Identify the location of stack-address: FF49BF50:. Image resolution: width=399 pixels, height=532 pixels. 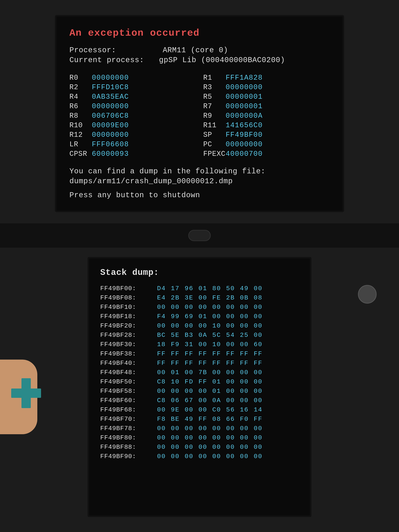
(127, 382).